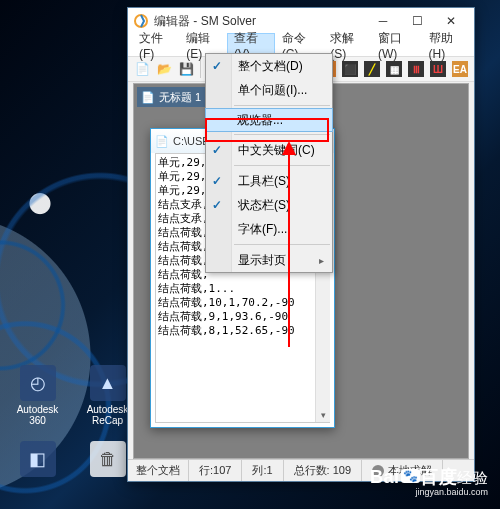  What do you see at coordinates (156, 45) in the screenshot?
I see `menu-file: 文件(F)` at bounding box center [156, 45].